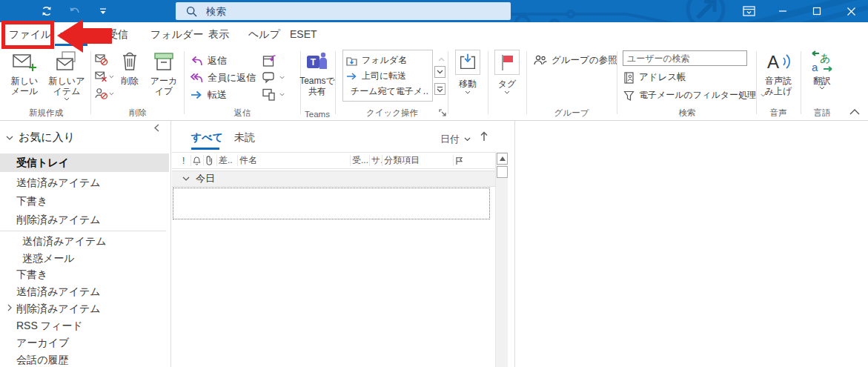  What do you see at coordinates (468, 160) in the screenshot?
I see `column-flag` at bounding box center [468, 160].